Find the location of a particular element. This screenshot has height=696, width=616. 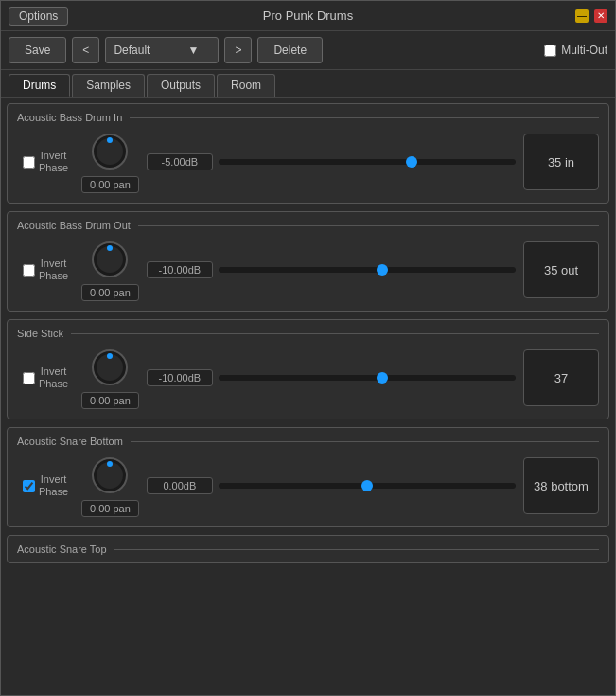

drum-row-2: InvertPhase 0.00 pan -10.00 is located at coordinates (308, 378).